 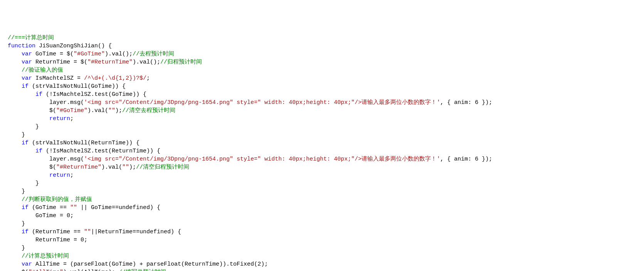 I want to click on code-token: AllTime = (parseFloat(GoTime) + parseFlo…, so click(x=150, y=264).